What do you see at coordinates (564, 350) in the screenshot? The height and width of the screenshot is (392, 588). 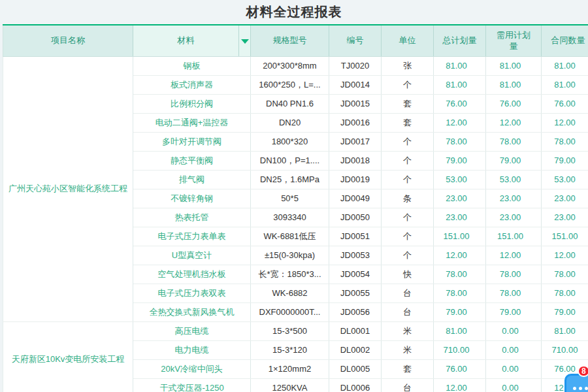 I see `contract-qty-cell: 710.00` at bounding box center [564, 350].